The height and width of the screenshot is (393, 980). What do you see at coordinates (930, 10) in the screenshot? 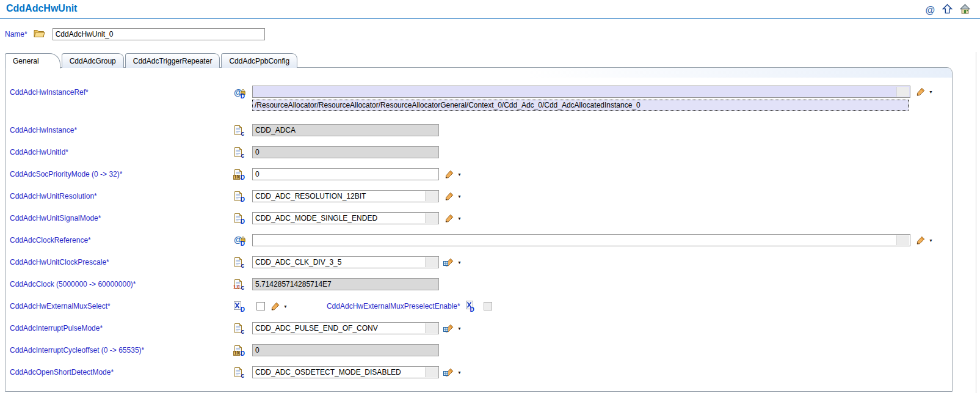
I see `at-icon: @` at bounding box center [930, 10].